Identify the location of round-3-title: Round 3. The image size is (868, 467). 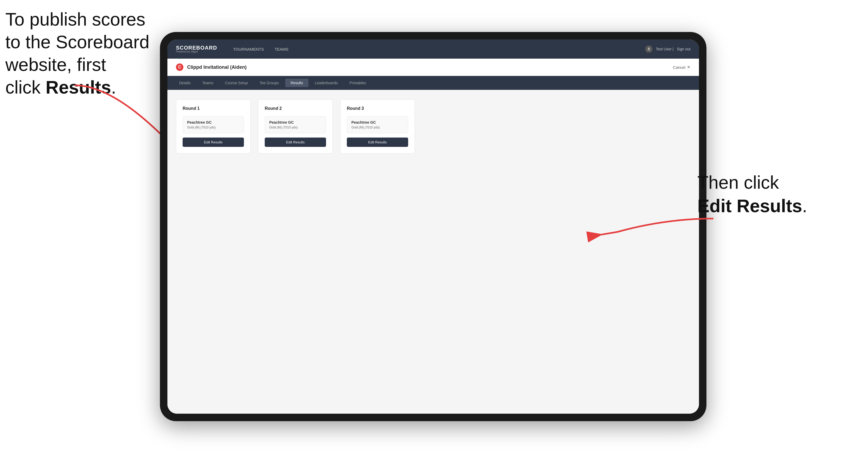
(377, 108).